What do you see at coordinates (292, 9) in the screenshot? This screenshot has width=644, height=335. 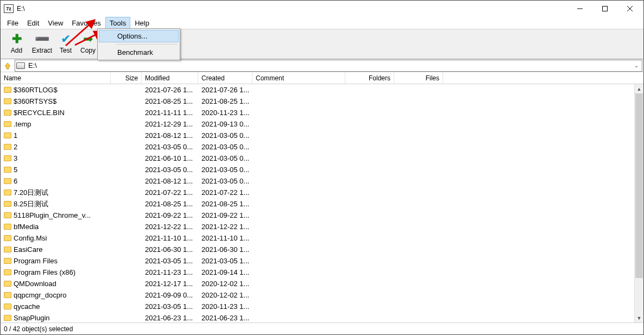 I see `window-title: E:\` at bounding box center [292, 9].